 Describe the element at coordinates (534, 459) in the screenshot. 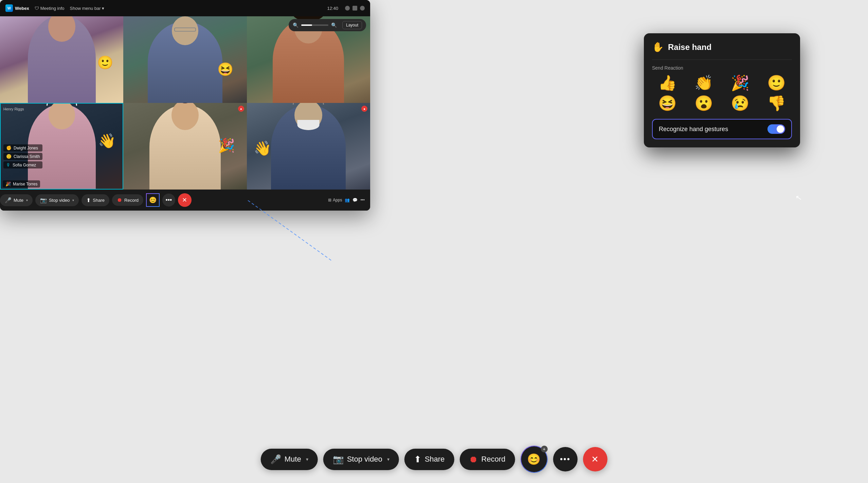

I see `large-reactions-button: 😊 +` at that location.